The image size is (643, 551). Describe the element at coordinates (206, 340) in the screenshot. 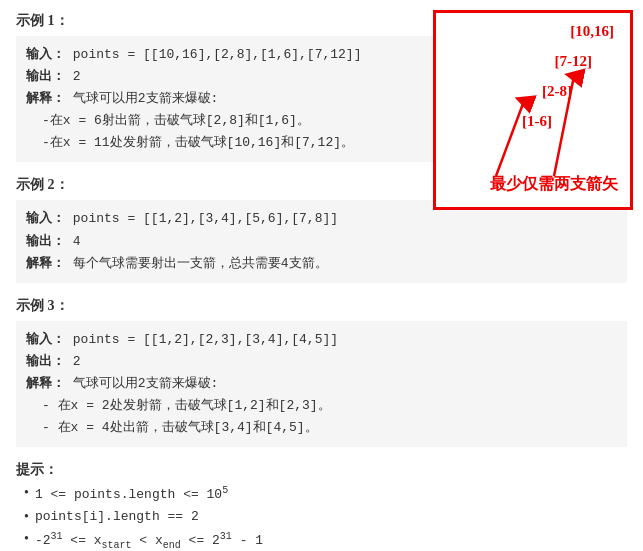

I see `example3-input-value: points = [[1,2],[2,3],[3,4],[4,5]]` at that location.